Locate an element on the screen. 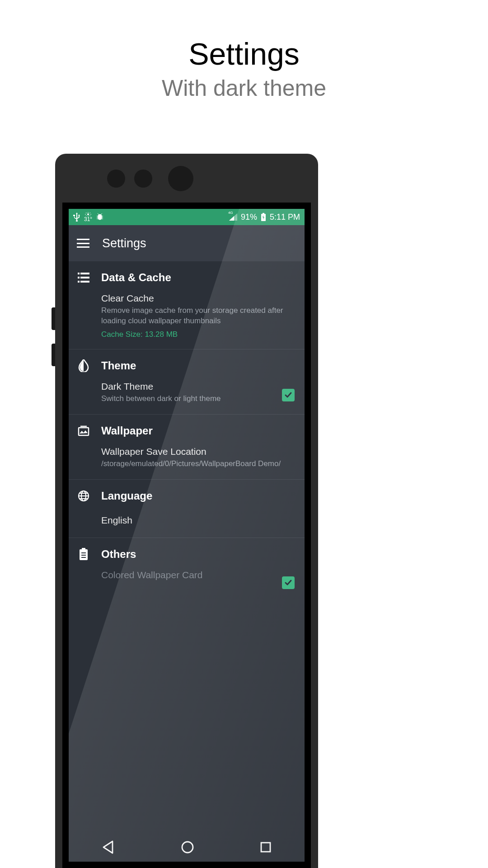 The height and width of the screenshot is (868, 488). hamburger-menu-icon is located at coordinates (83, 243).